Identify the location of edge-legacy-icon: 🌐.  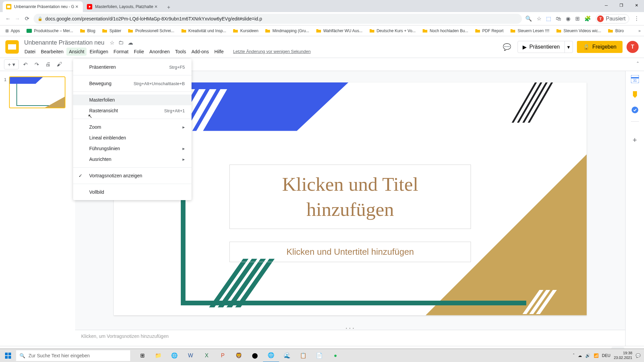
(174, 356).